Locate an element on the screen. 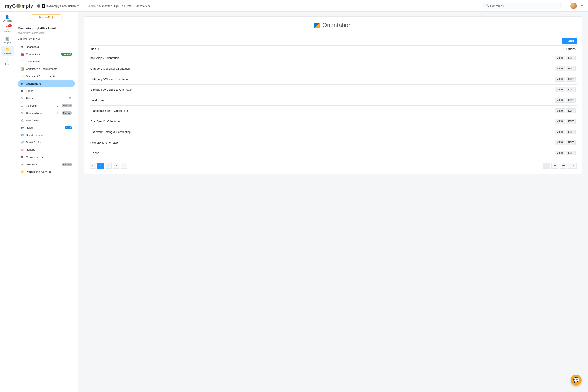  back-to-projects-button: ← Back to Projects is located at coordinates (46, 17).